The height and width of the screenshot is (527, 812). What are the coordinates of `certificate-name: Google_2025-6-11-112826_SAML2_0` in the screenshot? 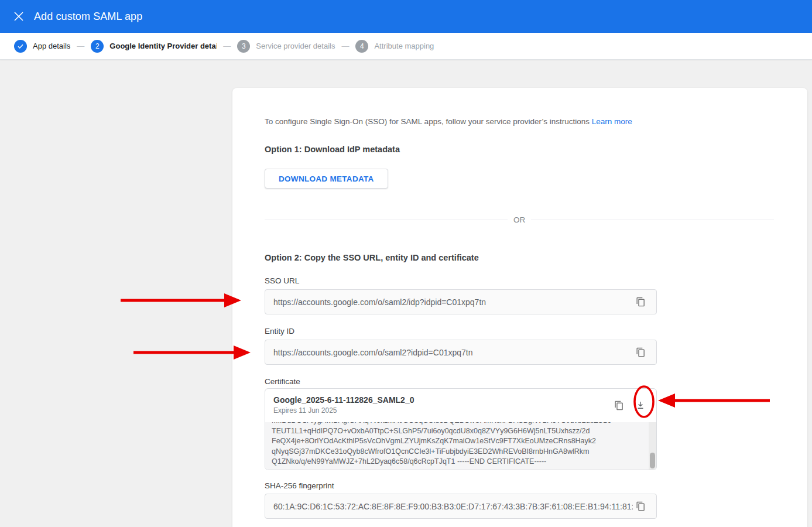 It's located at (443, 400).